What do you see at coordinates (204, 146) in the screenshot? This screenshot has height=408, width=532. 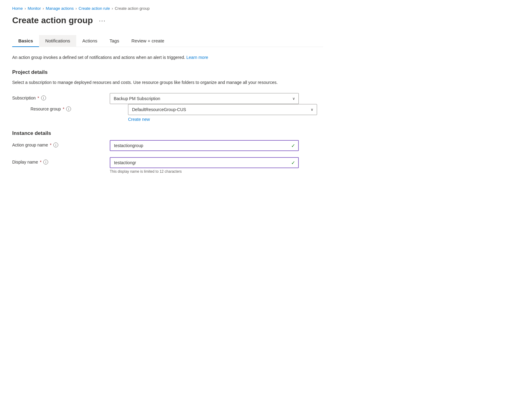 I see `action-group-name-input` at bounding box center [204, 146].